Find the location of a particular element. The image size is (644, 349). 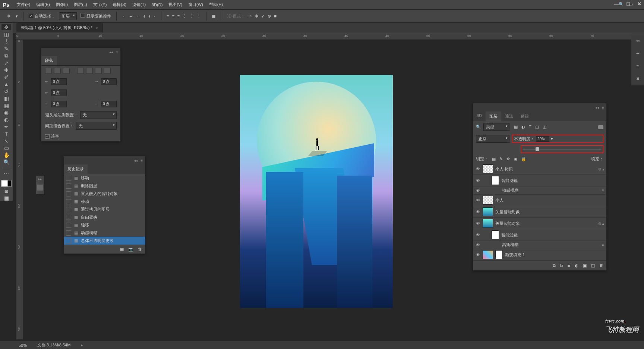

eyedropper-tool: ⤢ is located at coordinates (6, 63).